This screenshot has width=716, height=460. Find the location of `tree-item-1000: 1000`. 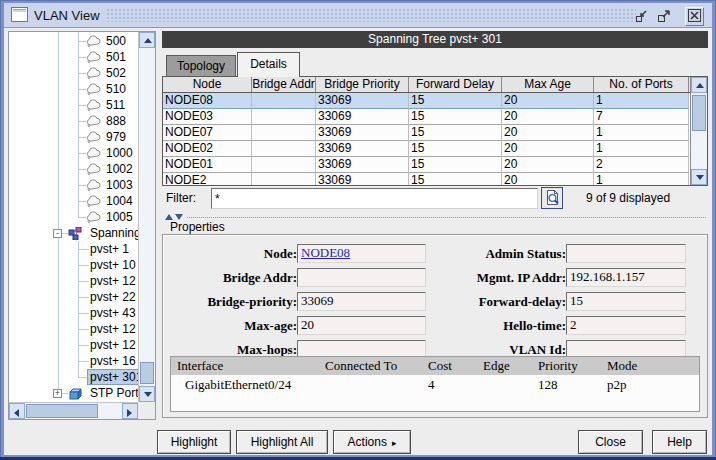

tree-item-1000: 1000 is located at coordinates (74, 153).